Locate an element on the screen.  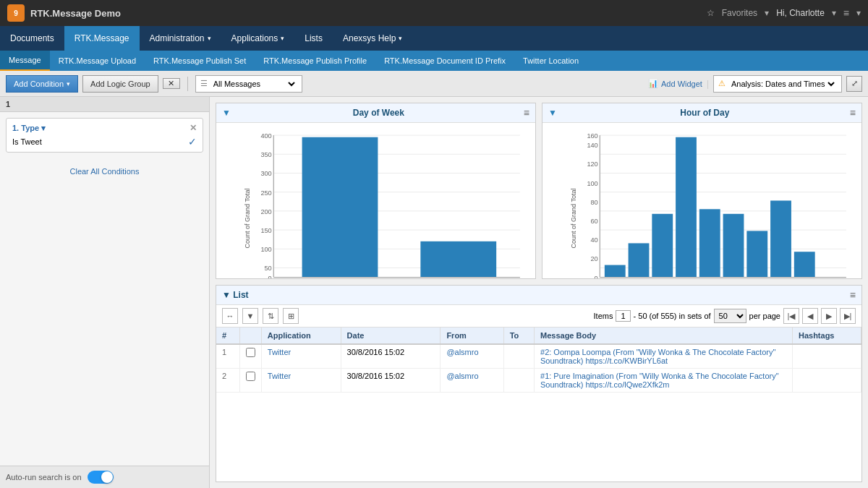
filter-select: All Messages is located at coordinates (254, 84).